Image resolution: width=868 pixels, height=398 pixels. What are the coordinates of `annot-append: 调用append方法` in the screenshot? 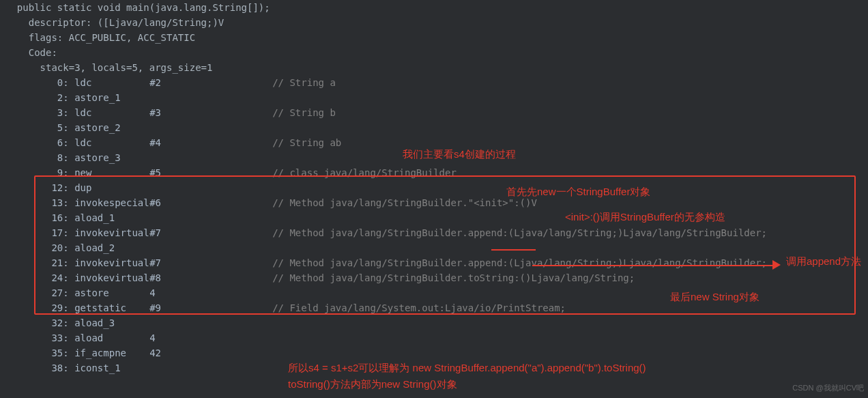 It's located at (824, 261).